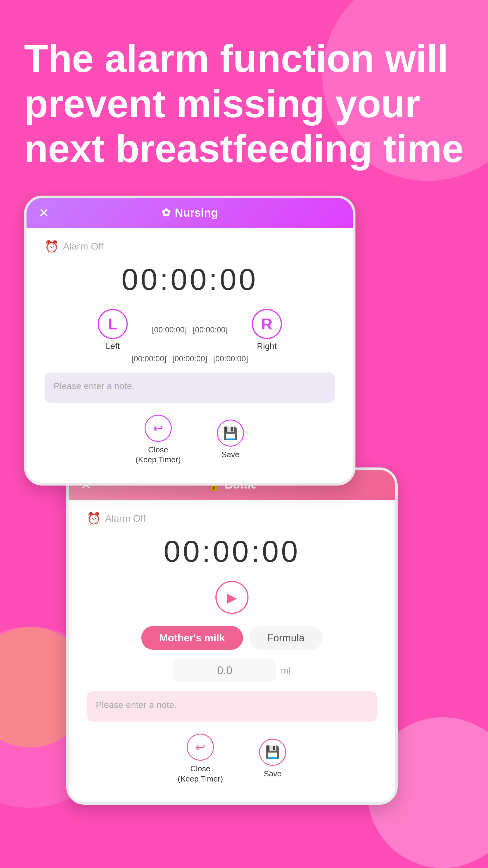 The width and height of the screenshot is (488, 868). Describe the element at coordinates (232, 597) in the screenshot. I see `bottle-play-button: ▶` at that location.